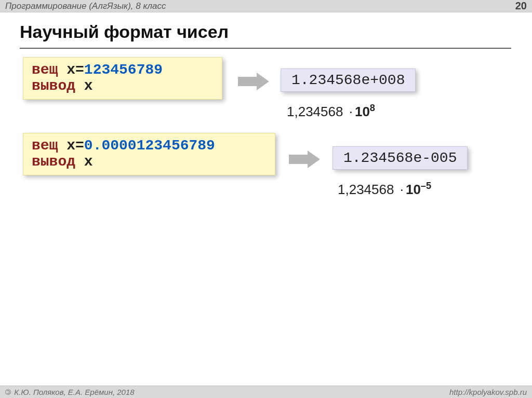 Image resolution: width=532 pixels, height=398 pixels. Describe the element at coordinates (149, 154) in the screenshot. I see `code-box-2: вещ x=0.0000123456789 вывод x` at that location.